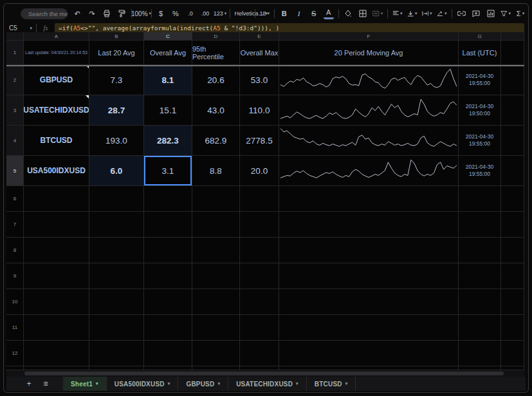  I want to click on row-header-8: 8, so click(15, 250).